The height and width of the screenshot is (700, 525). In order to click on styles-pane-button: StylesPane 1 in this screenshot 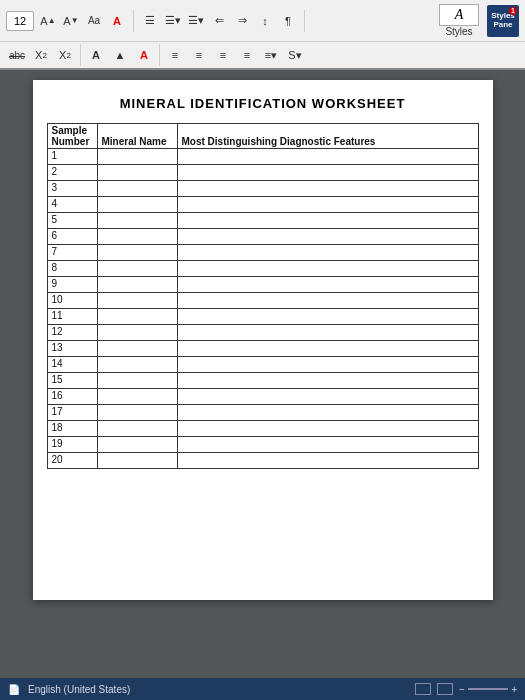, I will do `click(501, 21)`.